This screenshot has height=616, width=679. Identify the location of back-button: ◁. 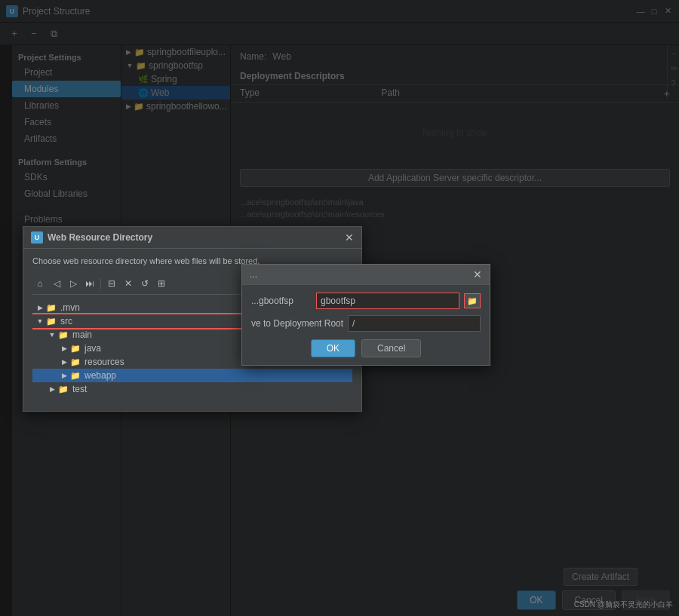
(57, 283).